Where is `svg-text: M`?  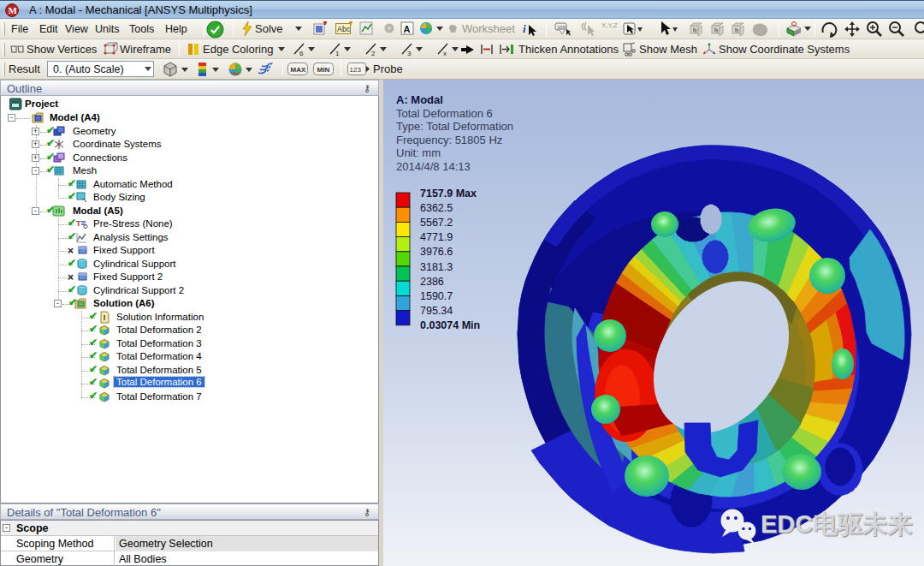
svg-text: M is located at coordinates (12, 10).